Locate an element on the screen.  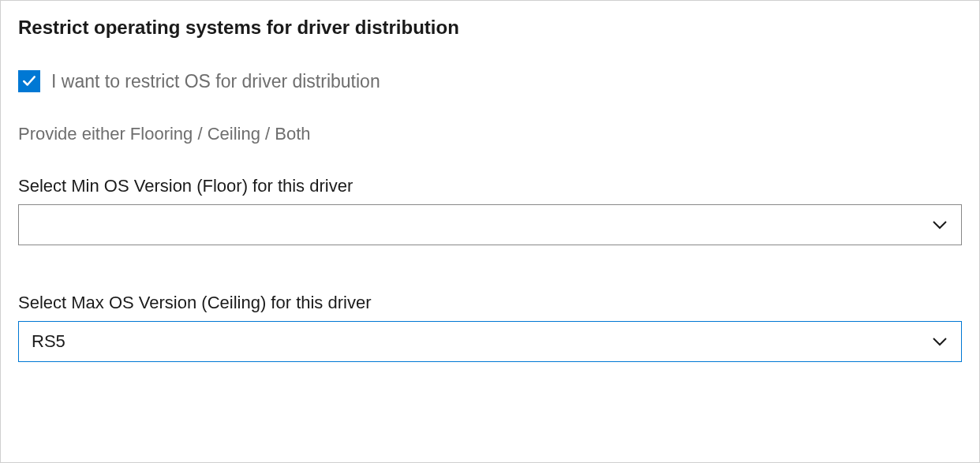
max-os-value: RS5 is located at coordinates (49, 342).